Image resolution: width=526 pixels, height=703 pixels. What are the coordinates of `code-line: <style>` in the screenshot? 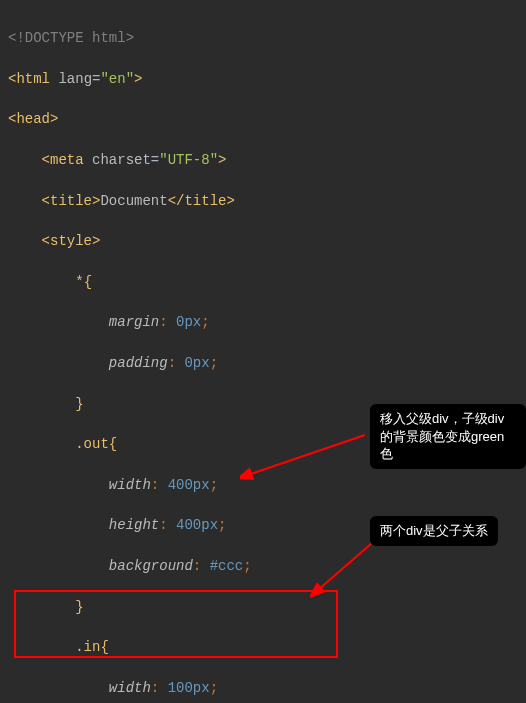 It's located at (263, 241).